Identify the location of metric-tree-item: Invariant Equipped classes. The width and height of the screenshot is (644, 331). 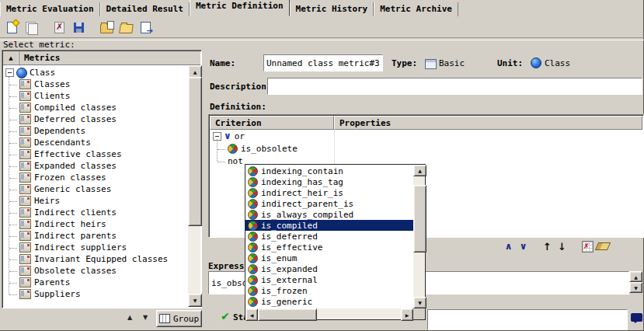
(96, 260).